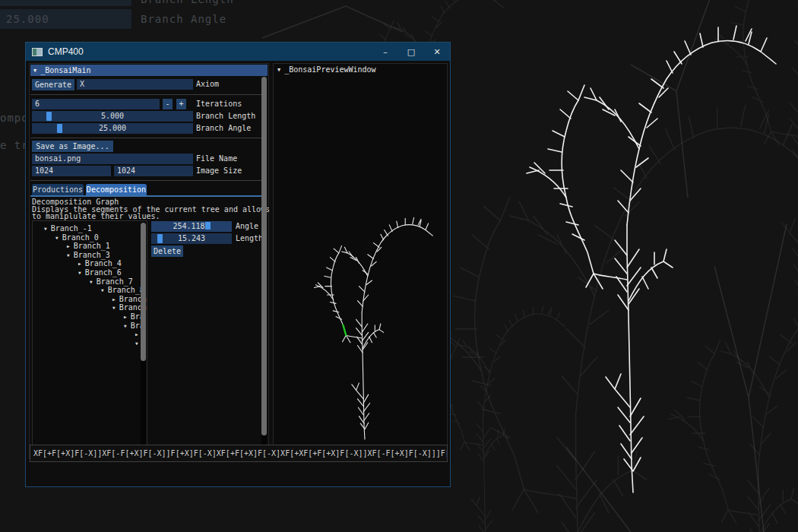 Image resolution: width=798 pixels, height=532 pixels. Describe the element at coordinates (437, 52) in the screenshot. I see `close-button: ✕` at that location.